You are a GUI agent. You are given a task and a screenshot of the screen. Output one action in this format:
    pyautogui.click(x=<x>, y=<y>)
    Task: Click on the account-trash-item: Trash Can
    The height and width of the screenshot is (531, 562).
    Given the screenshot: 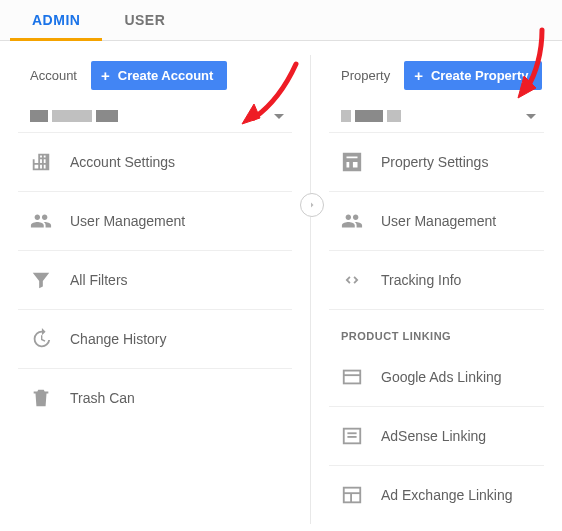 What is the action you would take?
    pyautogui.click(x=155, y=398)
    